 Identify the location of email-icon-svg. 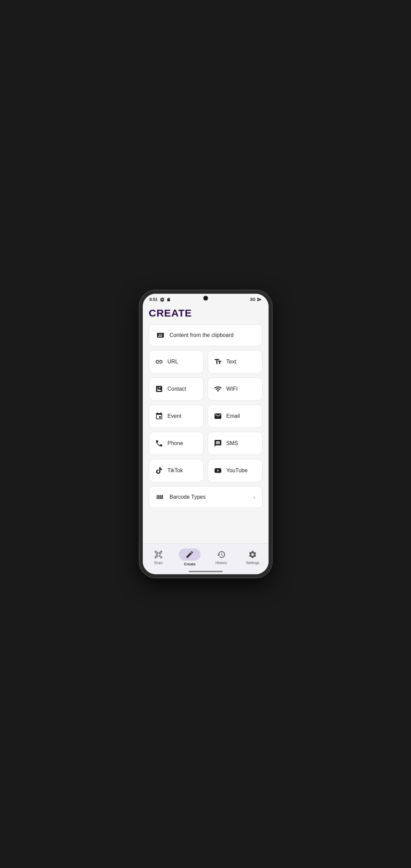
(218, 416).